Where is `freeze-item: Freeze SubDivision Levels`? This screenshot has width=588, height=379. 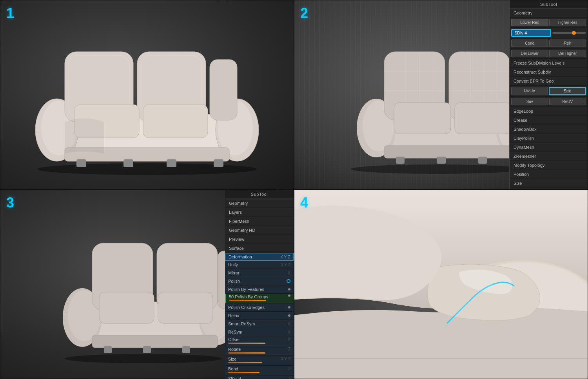
freeze-item: Freeze SubDivision Levels is located at coordinates (549, 63).